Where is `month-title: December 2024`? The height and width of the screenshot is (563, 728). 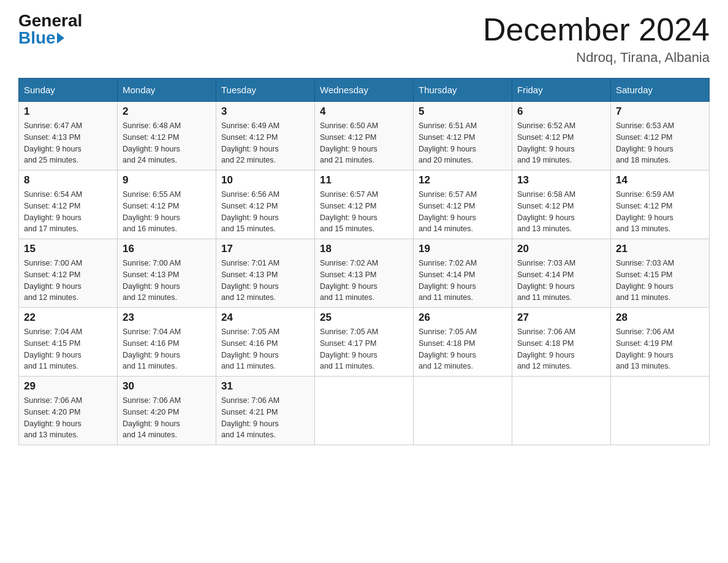 month-title: December 2024 is located at coordinates (596, 29).